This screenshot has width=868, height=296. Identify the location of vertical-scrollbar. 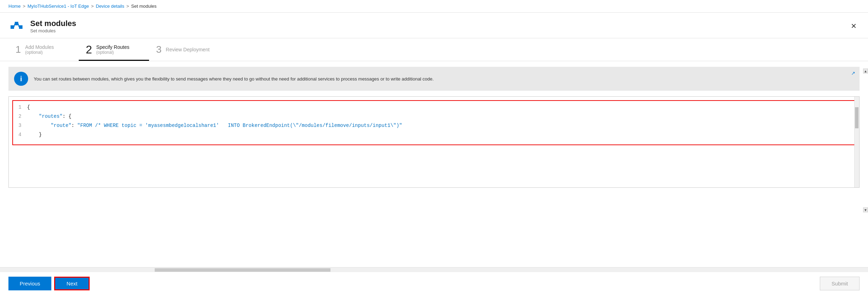
(857, 142).